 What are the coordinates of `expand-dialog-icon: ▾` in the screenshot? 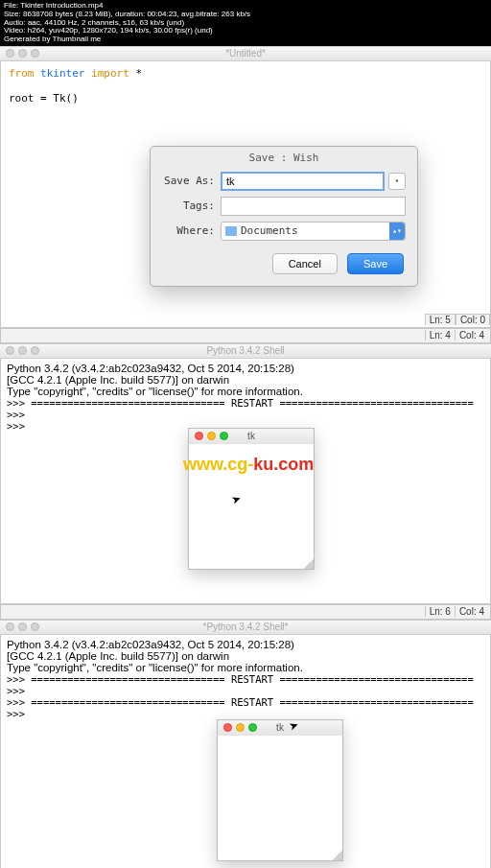 It's located at (397, 181).